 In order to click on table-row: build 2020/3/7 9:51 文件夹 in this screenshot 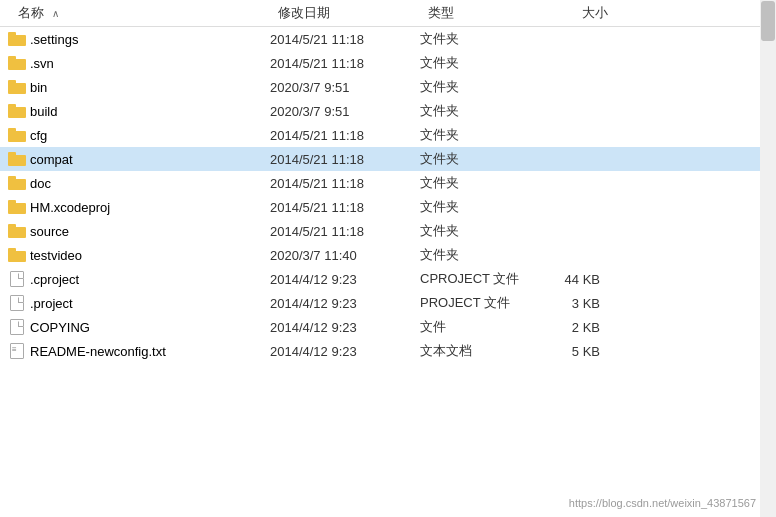, I will do `click(388, 111)`.